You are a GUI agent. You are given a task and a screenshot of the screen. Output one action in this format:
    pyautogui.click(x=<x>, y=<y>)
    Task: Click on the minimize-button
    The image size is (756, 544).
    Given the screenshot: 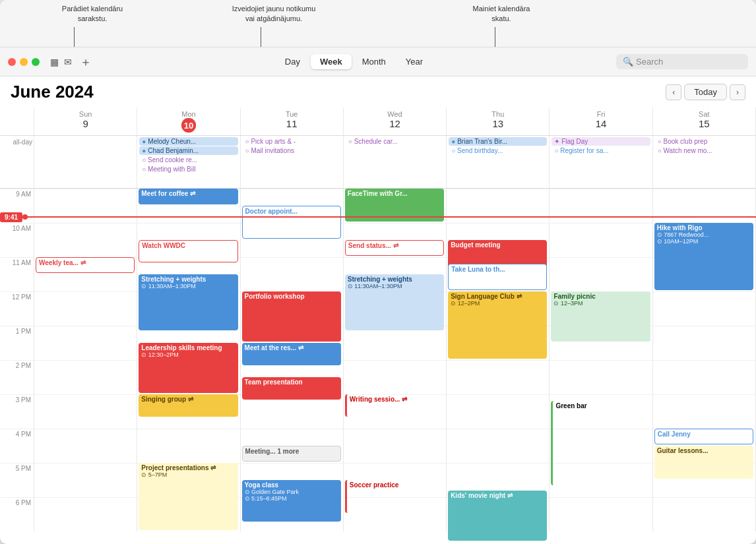 What is the action you would take?
    pyautogui.click(x=24, y=62)
    